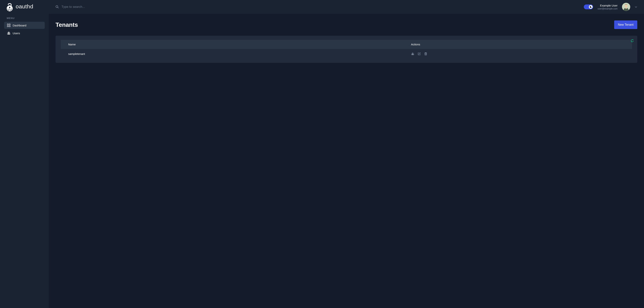 This screenshot has width=644, height=308. What do you see at coordinates (346, 49) in the screenshot?
I see `table-card: Name Actions sampletenant` at bounding box center [346, 49].